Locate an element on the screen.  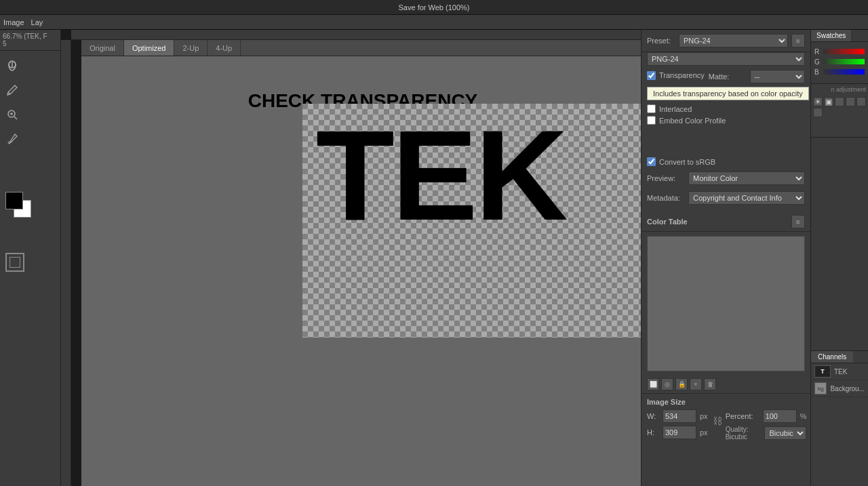
bottom-layers-panel: Channels T TEK bg Backgrou... is located at coordinates (840, 418).